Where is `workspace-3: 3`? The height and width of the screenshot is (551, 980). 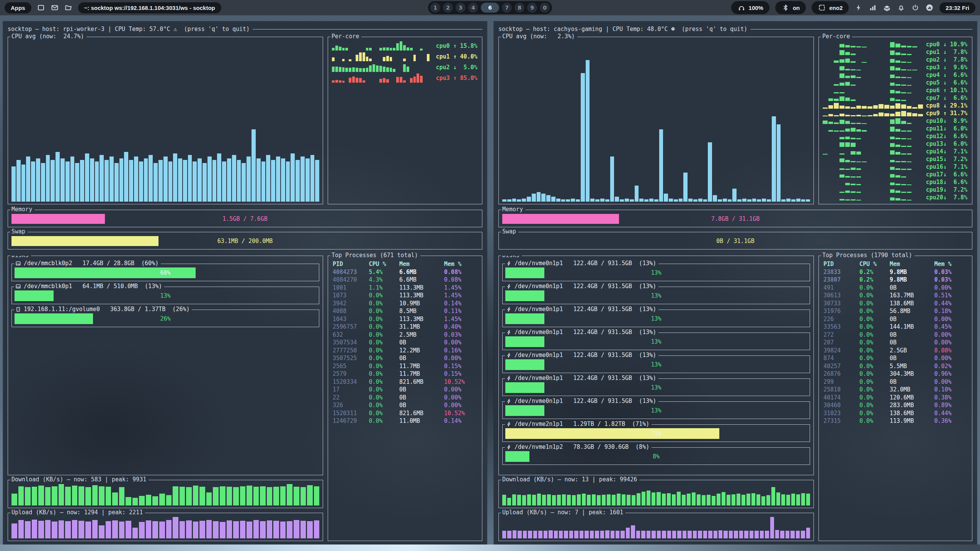
workspace-3: 3 is located at coordinates (461, 8).